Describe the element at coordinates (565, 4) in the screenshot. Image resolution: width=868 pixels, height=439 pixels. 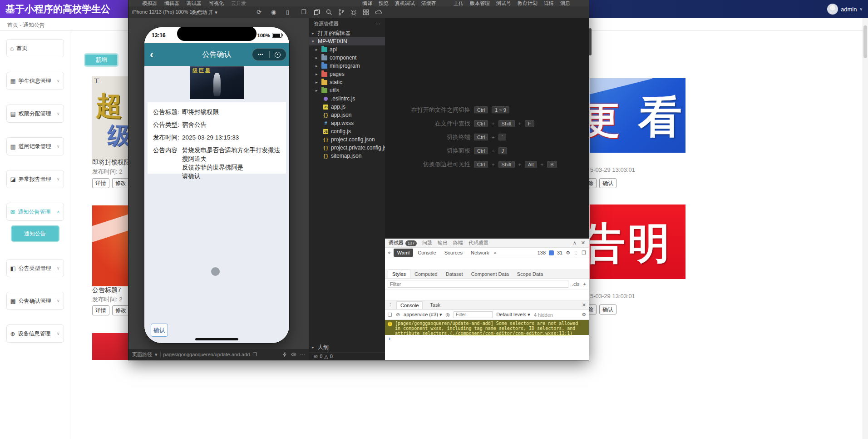
I see `menu-messages: 消息` at that location.